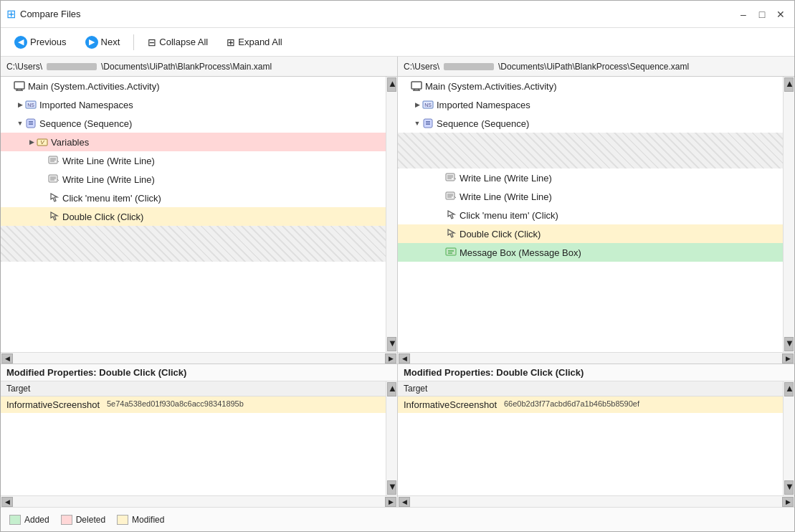 Image resolution: width=795 pixels, height=532 pixels. I want to click on next-button: ▶ Next, so click(103, 42).